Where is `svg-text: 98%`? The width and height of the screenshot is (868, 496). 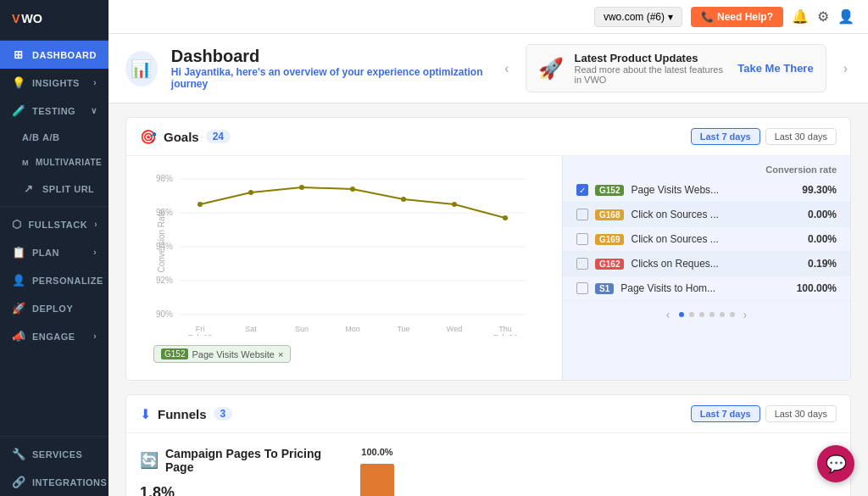
svg-text: 98% is located at coordinates (164, 178).